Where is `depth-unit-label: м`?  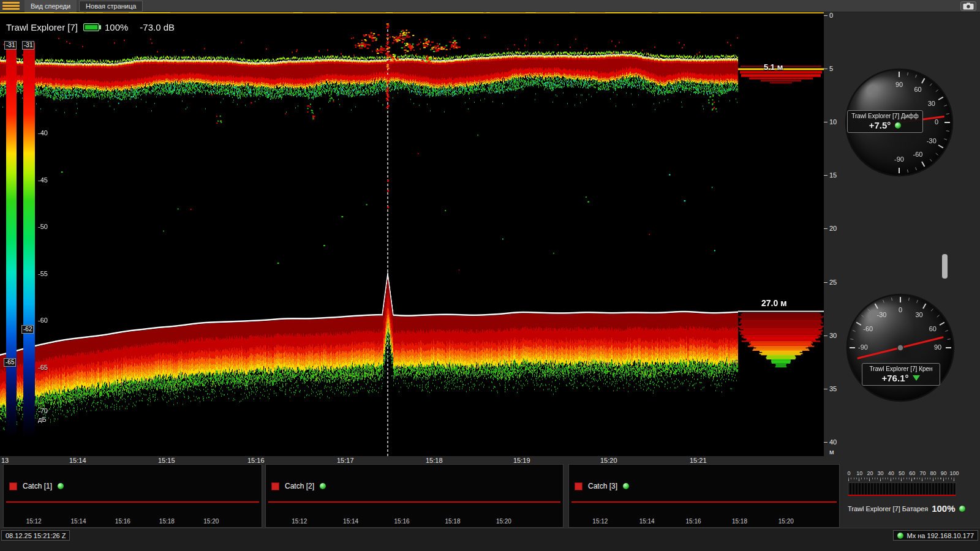 depth-unit-label: м is located at coordinates (832, 452).